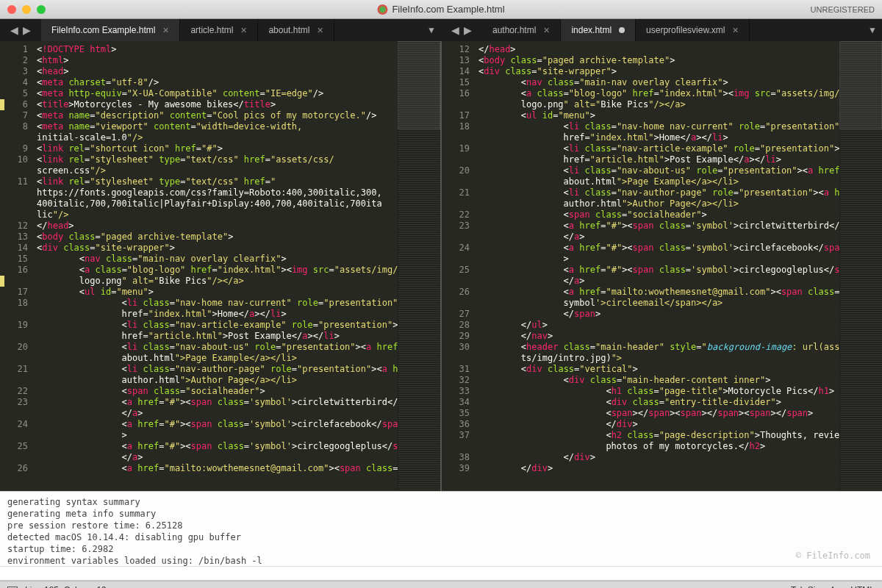 This screenshot has height=588, width=882. What do you see at coordinates (659, 303) in the screenshot?
I see `code-line: symbol'>circleemail</span></a>` at bounding box center [659, 303].